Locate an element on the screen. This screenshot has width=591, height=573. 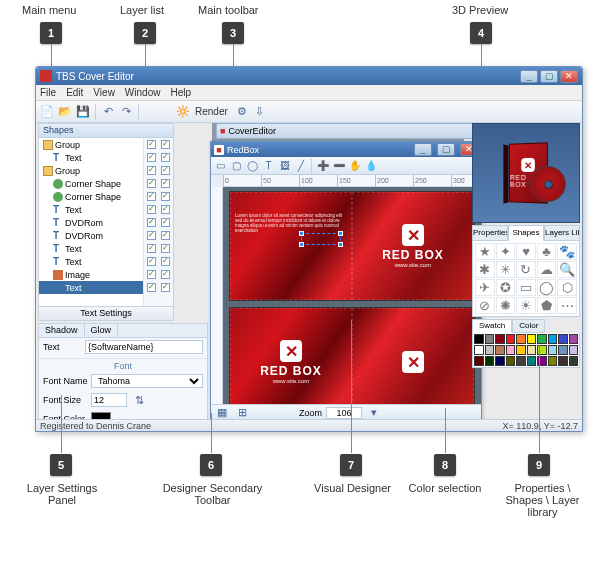
layer-row: Image is located at coordinates (92, 274).